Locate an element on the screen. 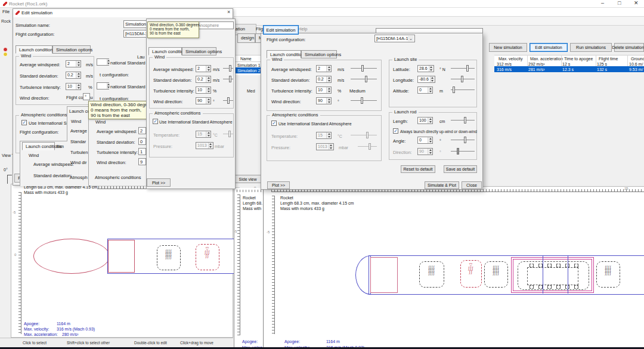 The image size is (644, 349). degree-box-fragment: ° is located at coordinates (86, 97).